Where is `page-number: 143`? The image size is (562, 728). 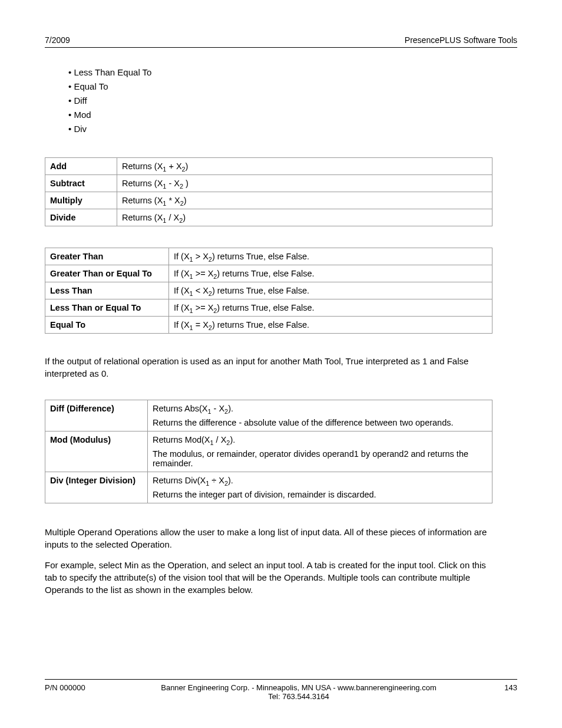 page-number: 143 is located at coordinates (500, 687).